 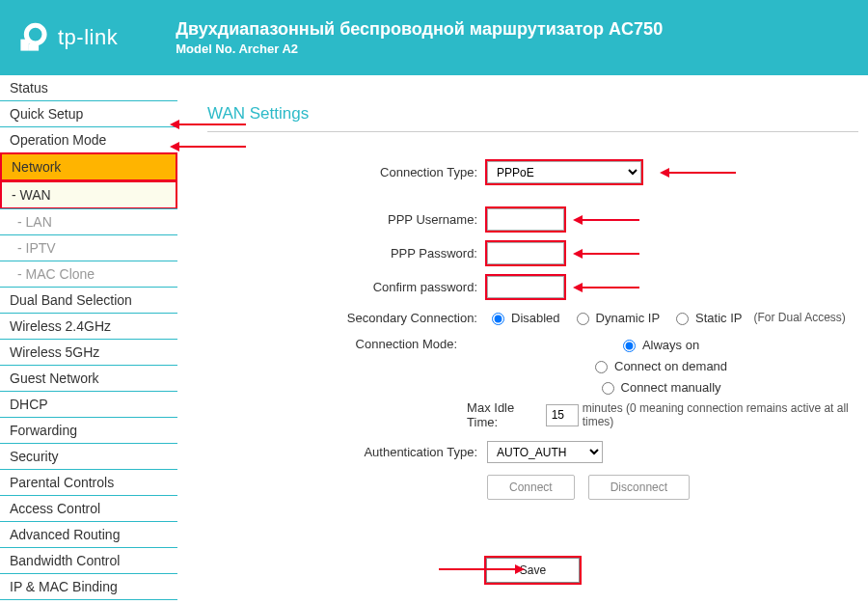 I want to click on product-title: Двухдиапазонный беспроводной маршрутизат…, so click(x=419, y=29).